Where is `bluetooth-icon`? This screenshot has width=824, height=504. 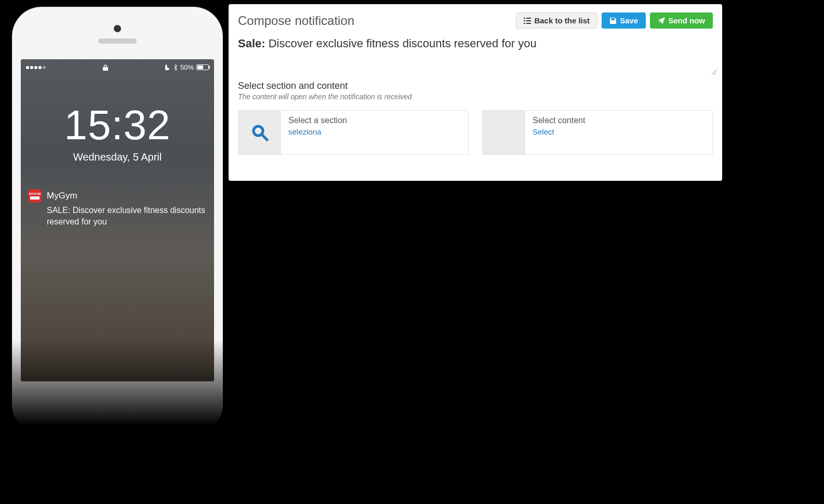
bluetooth-icon is located at coordinates (176, 68).